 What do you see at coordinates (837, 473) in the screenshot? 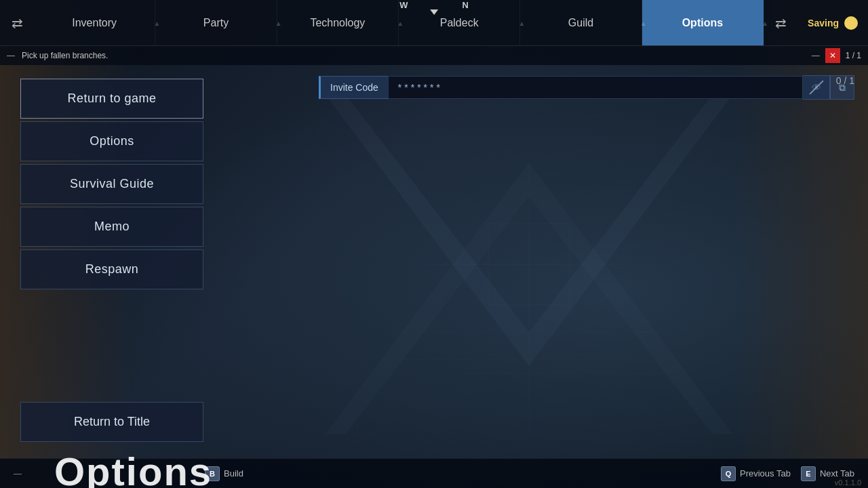
I see `next-tab-label: Next Tab` at bounding box center [837, 473].